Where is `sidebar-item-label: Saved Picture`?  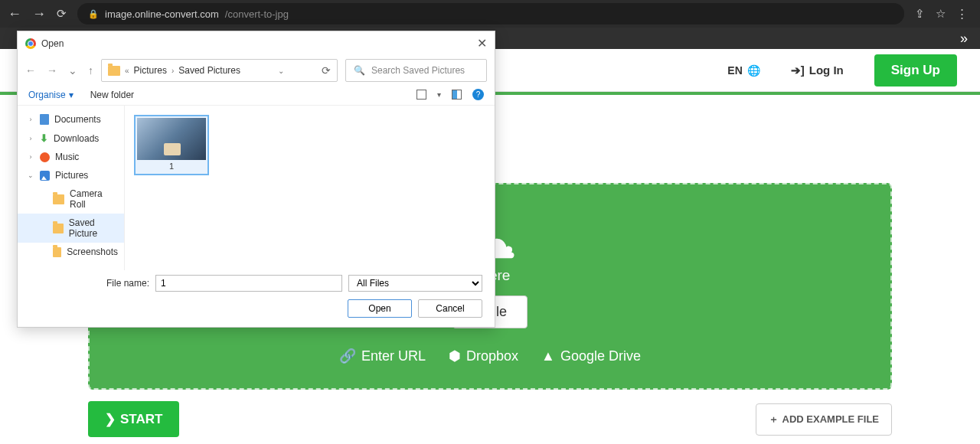 sidebar-item-label: Saved Picture is located at coordinates (93, 228).